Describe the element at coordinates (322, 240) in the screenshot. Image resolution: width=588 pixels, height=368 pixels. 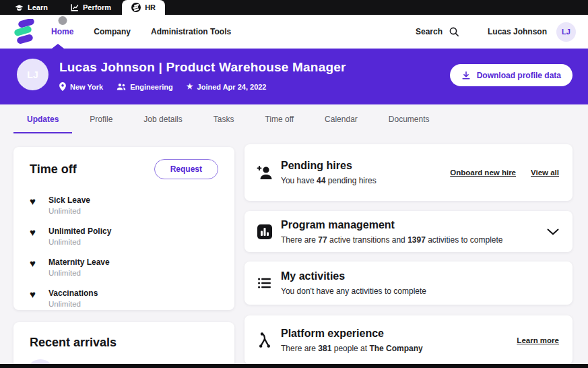
I see `transitions-count: 77` at that location.